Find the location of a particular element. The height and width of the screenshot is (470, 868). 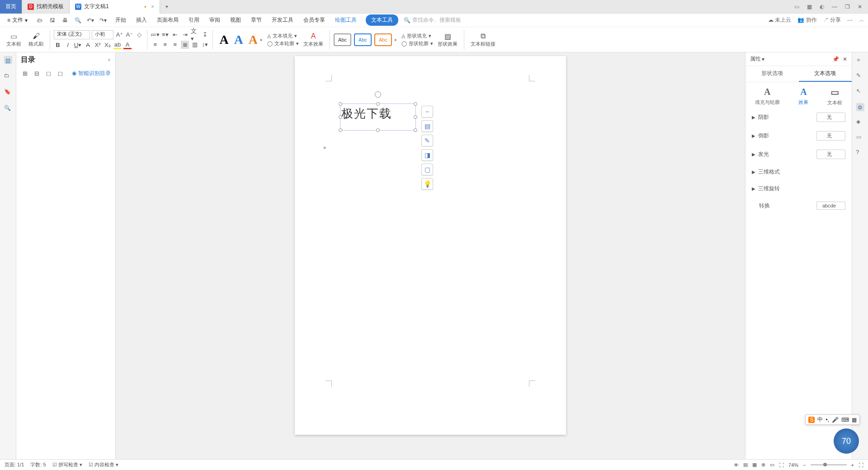

text-style-1: A is located at coordinates (224, 40).